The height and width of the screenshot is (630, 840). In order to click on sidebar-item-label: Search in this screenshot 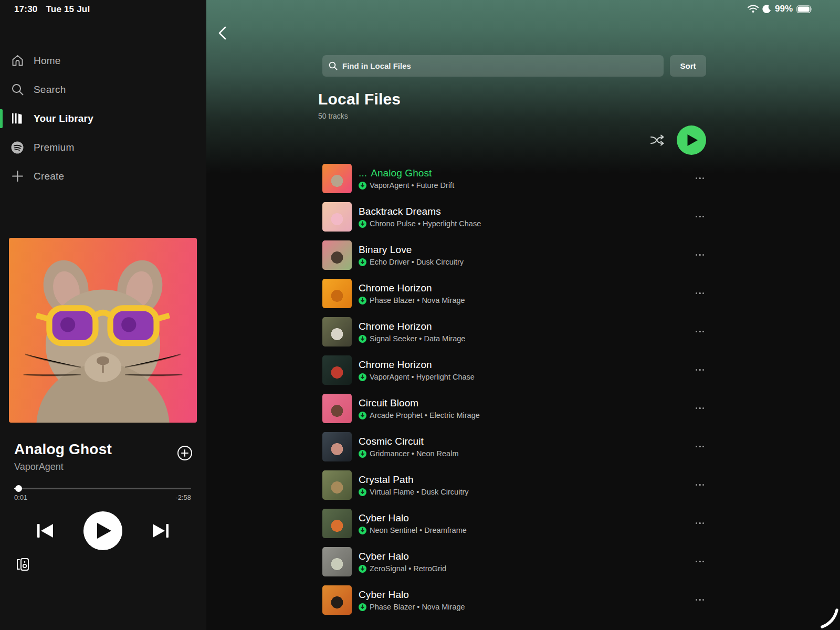, I will do `click(49, 90)`.